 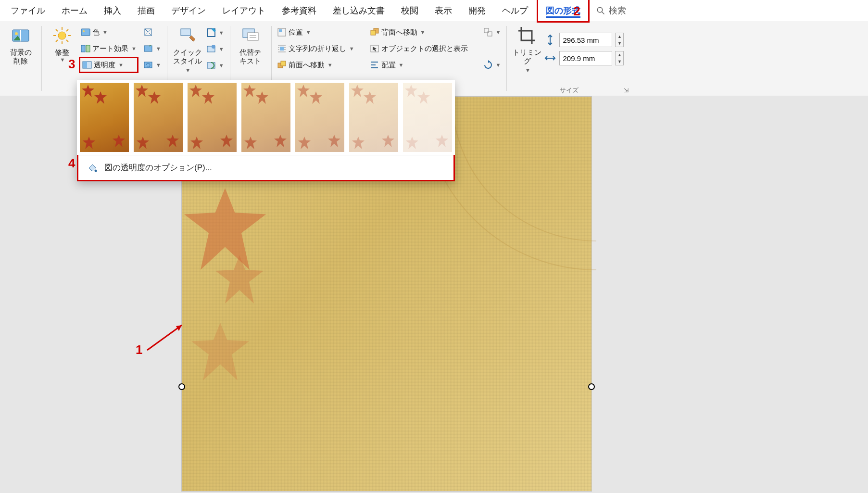 I want to click on tab-developer: 開発, so click(x=477, y=11).